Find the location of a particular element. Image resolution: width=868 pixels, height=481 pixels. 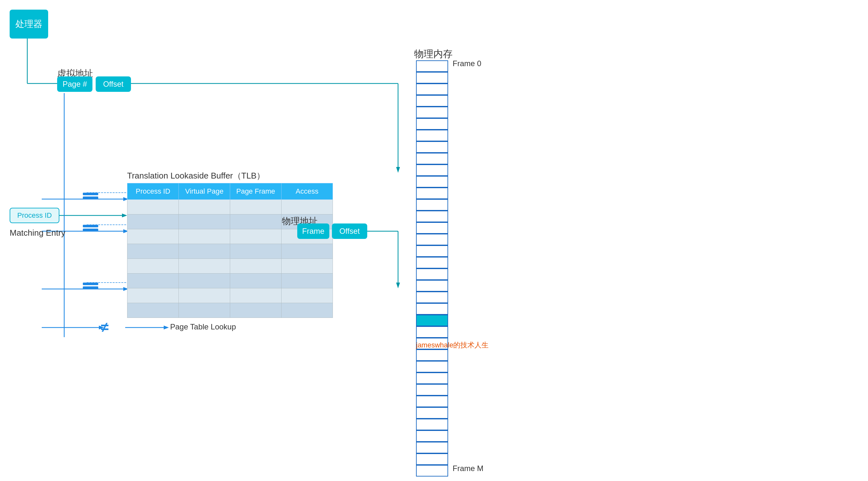

framem-label: Frame M is located at coordinates (468, 469).